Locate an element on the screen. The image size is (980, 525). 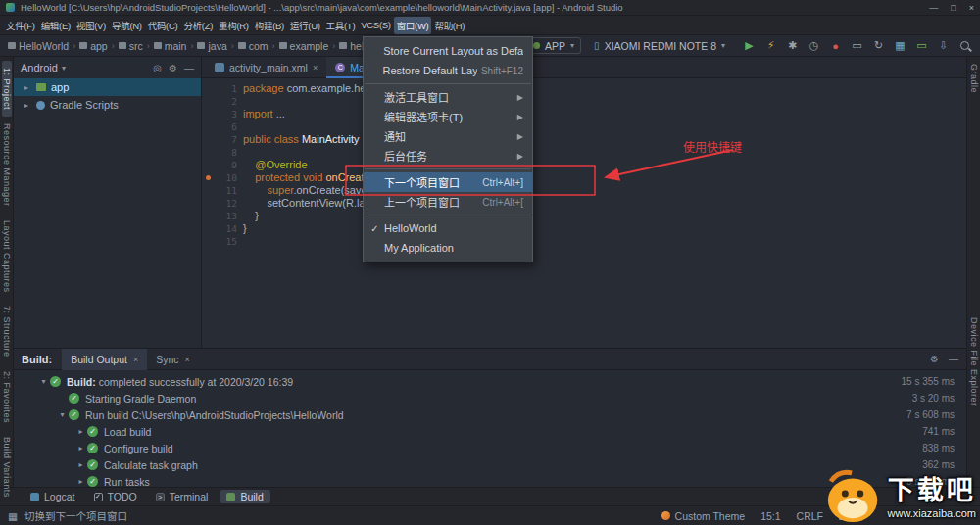
sdk-manager-icon: ⇩ is located at coordinates (943, 45).